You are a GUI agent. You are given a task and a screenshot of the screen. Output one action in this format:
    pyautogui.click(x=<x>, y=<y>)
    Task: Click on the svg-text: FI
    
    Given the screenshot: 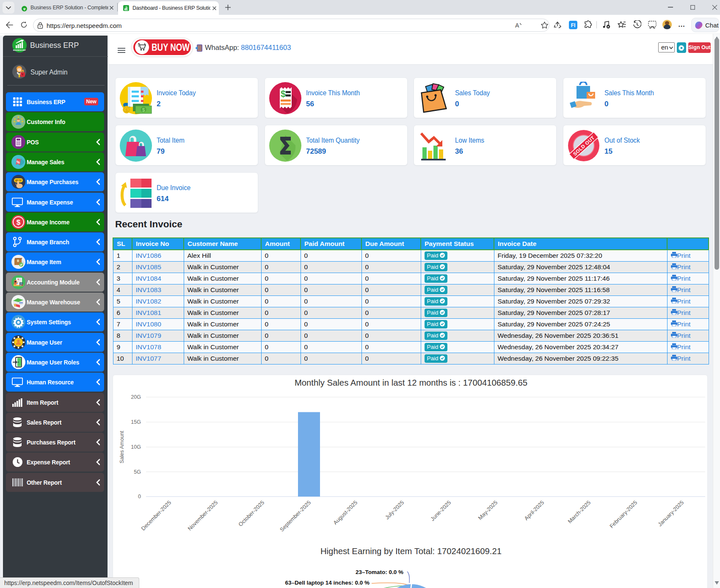 What is the action you would take?
    pyautogui.click(x=573, y=25)
    